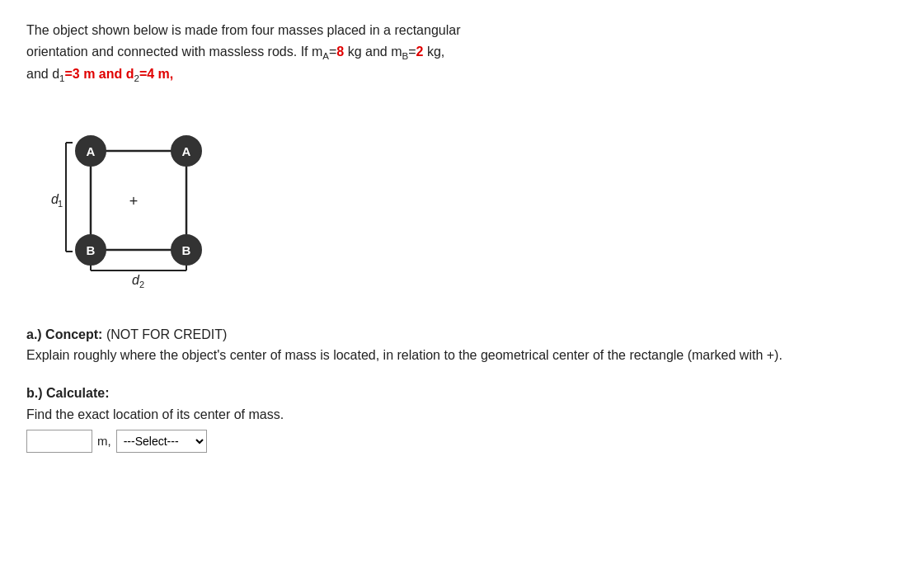  I want to click on mA-value: 8, so click(340, 51).